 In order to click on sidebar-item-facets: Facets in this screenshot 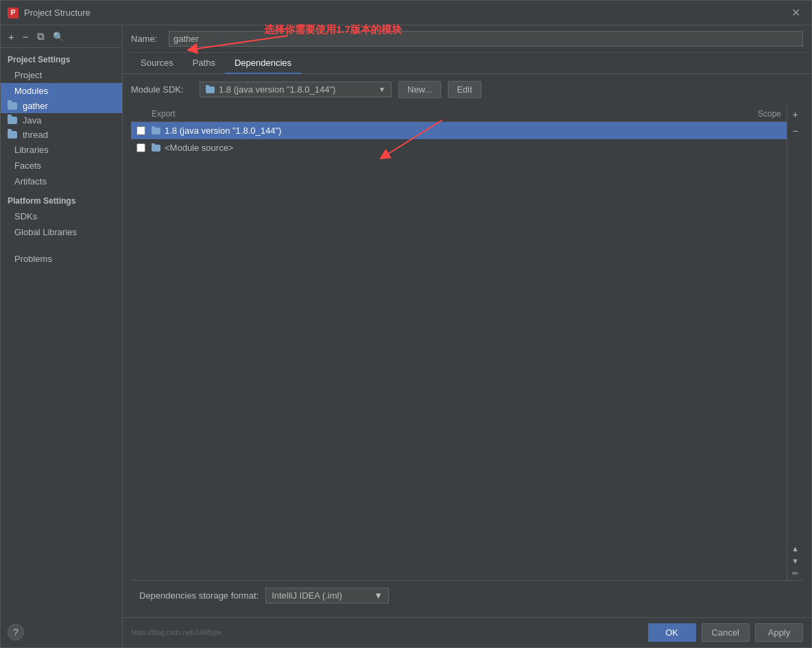, I will do `click(62, 166)`.